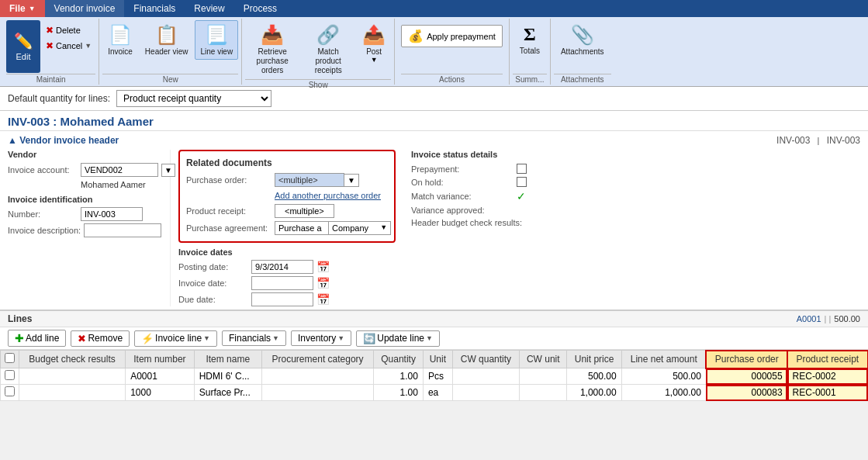 This screenshot has width=868, height=460. Describe the element at coordinates (160, 360) in the screenshot. I see `col-item-number: Item number` at that location.